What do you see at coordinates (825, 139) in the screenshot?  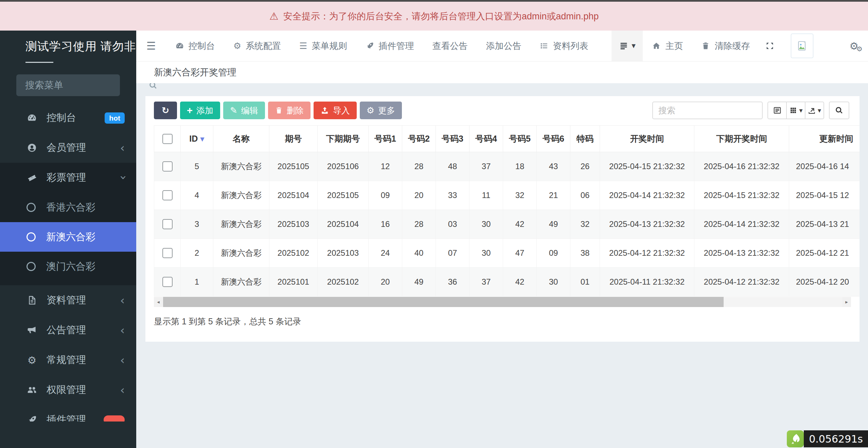 I see `column-header-更新时间: 更新时间` at bounding box center [825, 139].